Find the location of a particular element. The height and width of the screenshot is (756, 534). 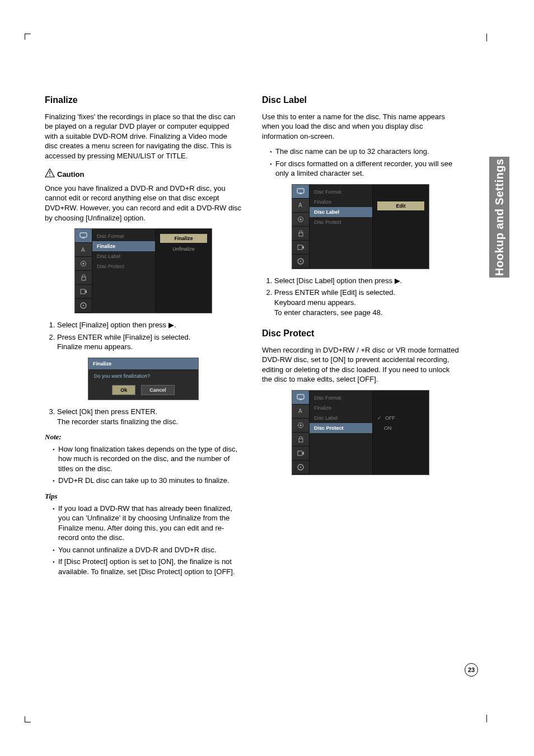

osd-disc-label: A Disc Format Finalize Disc Label Disc P… is located at coordinates (360, 227).